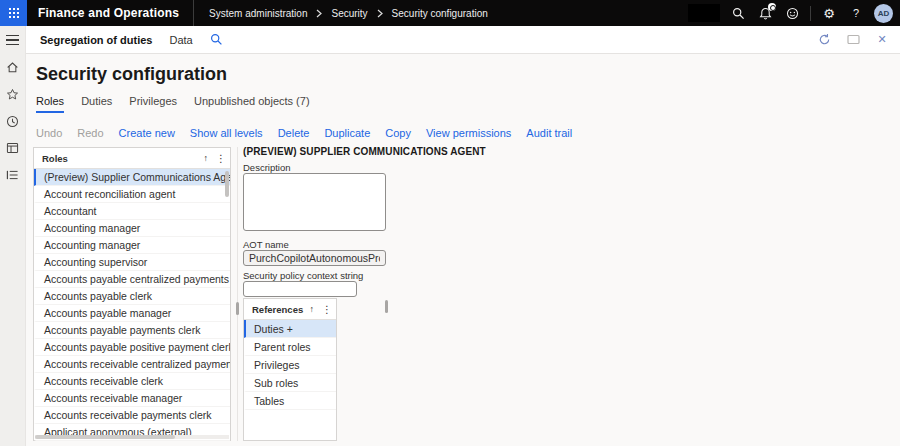 The height and width of the screenshot is (446, 900). I want to click on roles-vertical-scrollbar, so click(227, 184).